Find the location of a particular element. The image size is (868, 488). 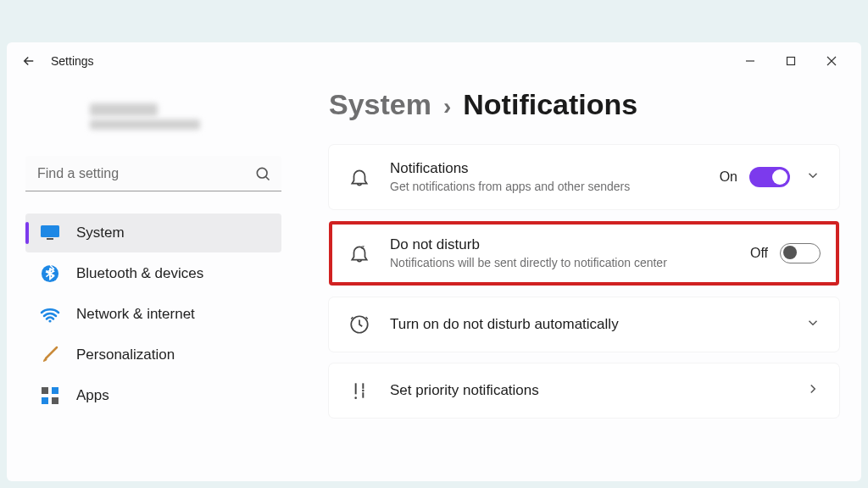

sidebar-item-network: Network & internet is located at coordinates (153, 314).